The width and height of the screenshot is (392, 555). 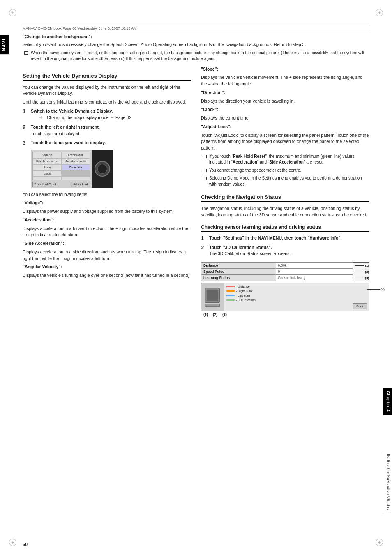 What do you see at coordinates (107, 212) in the screenshot?
I see `voltage-body: Displays the power supply and voltage su…` at bounding box center [107, 212].